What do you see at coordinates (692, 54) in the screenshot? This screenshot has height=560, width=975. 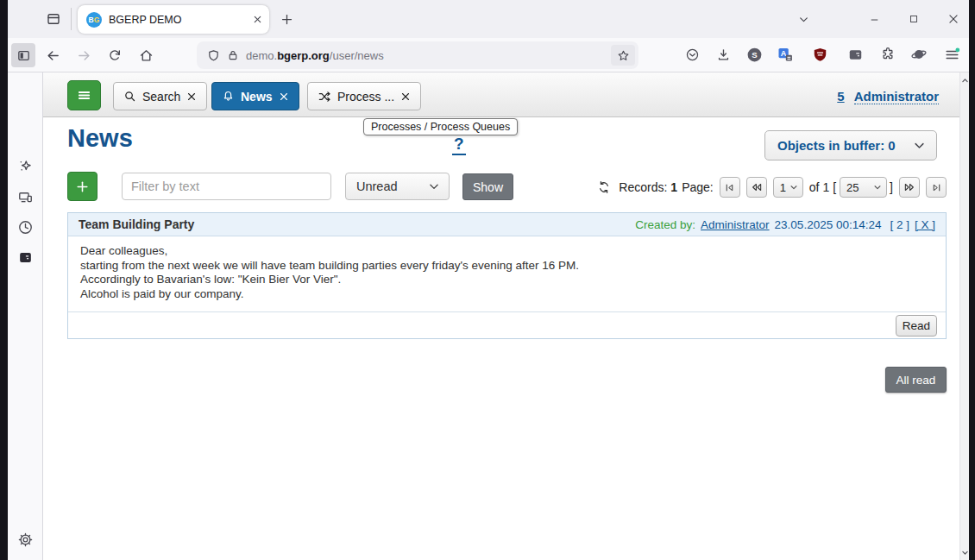 I see `pocket-button` at bounding box center [692, 54].